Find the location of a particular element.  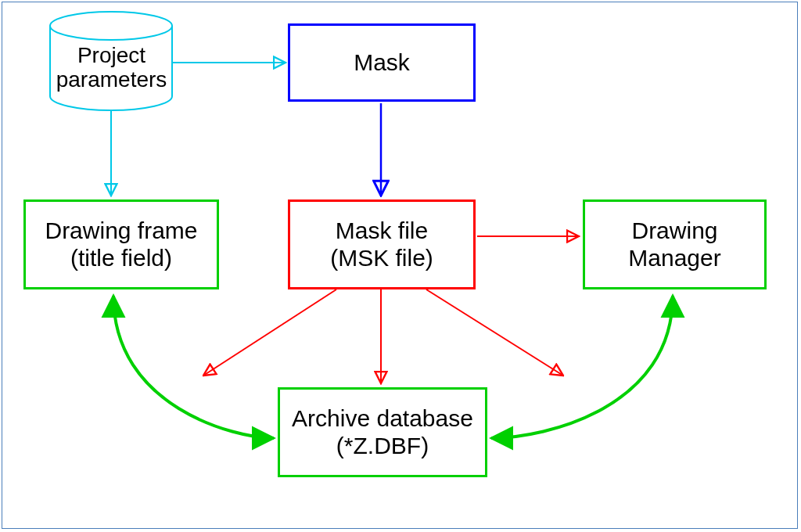

archive-db-line2: (*Z.DBF) is located at coordinates (383, 446).